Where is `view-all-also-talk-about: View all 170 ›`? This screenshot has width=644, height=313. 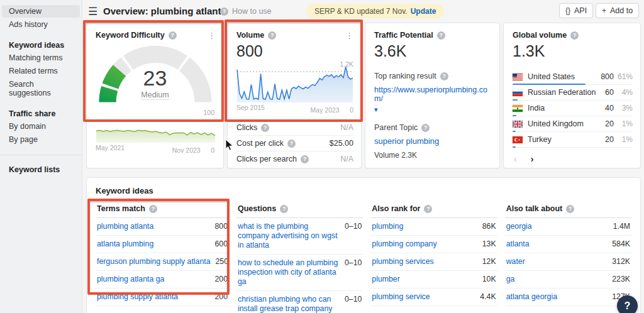
view-all-also-talk-about: View all 170 › is located at coordinates (569, 309).